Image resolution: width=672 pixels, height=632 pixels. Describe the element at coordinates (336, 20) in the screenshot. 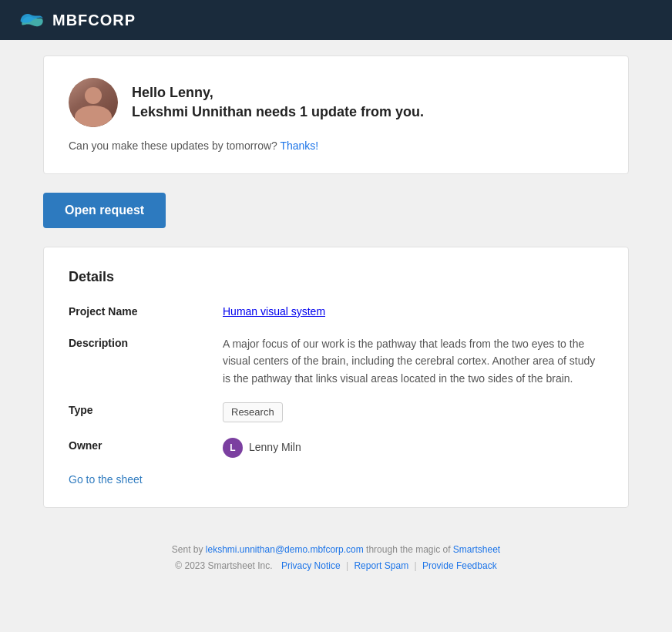

I see `app-header: MBFCORP` at that location.